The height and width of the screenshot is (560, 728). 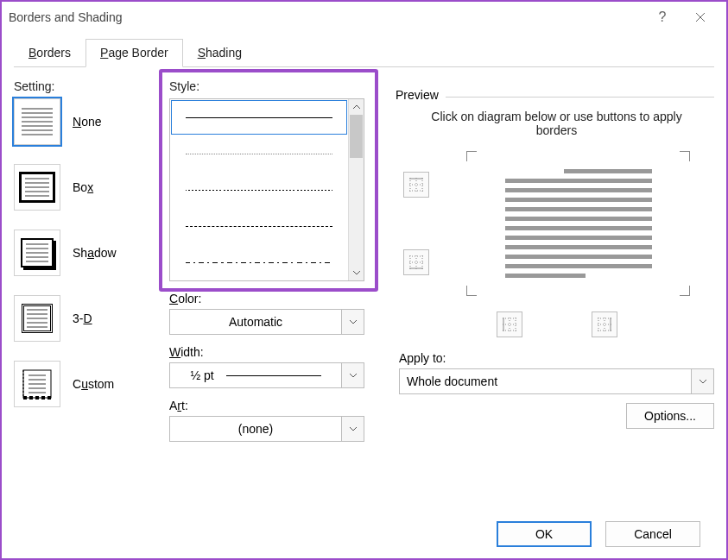 I want to click on apply-to-combo: Whole document, so click(x=556, y=381).